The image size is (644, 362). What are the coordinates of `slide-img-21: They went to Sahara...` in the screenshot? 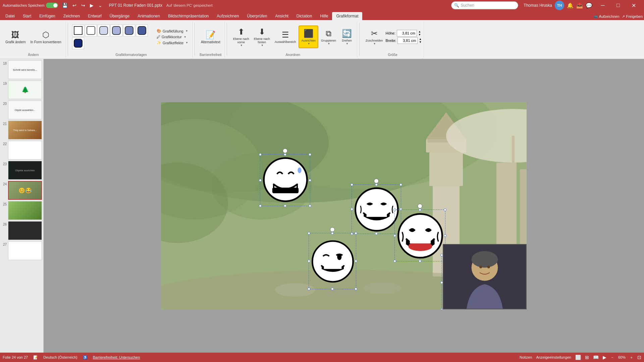 It's located at (25, 130).